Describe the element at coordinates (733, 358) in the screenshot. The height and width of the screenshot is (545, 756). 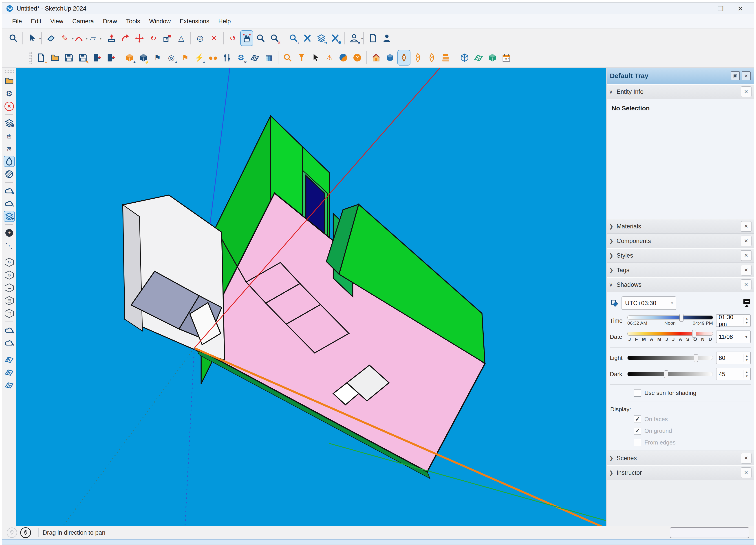
I see `light-value-field: 80 ▲▼` at that location.